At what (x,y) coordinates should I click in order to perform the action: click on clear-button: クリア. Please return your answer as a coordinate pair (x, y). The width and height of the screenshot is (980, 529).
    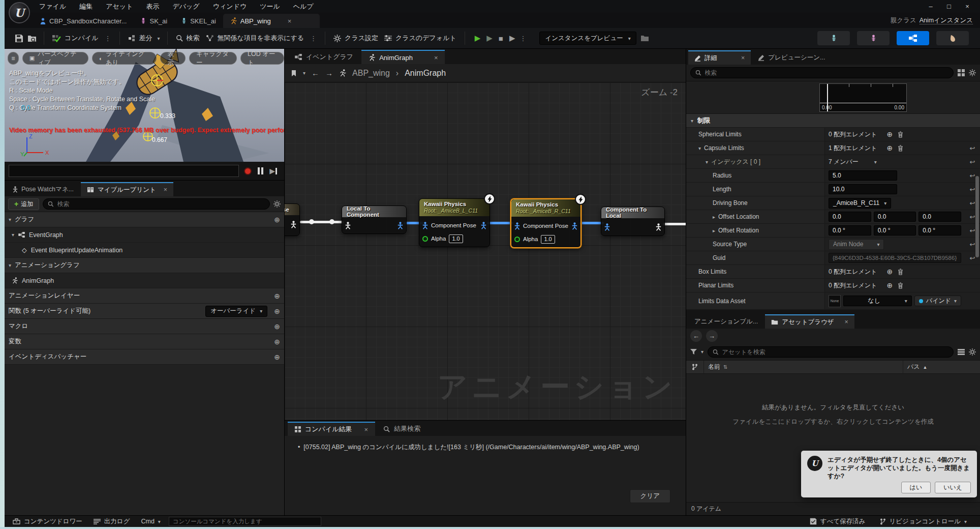
    Looking at the image, I should click on (650, 496).